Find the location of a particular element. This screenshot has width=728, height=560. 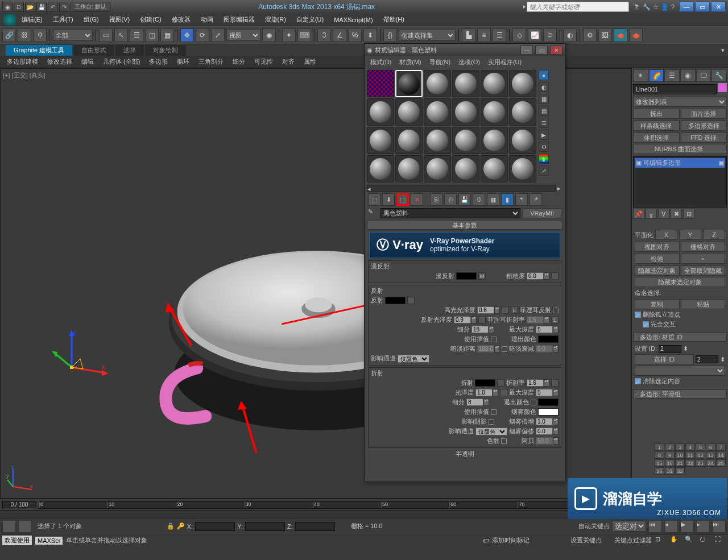

input-refr-subdiv is located at coordinates (475, 403).